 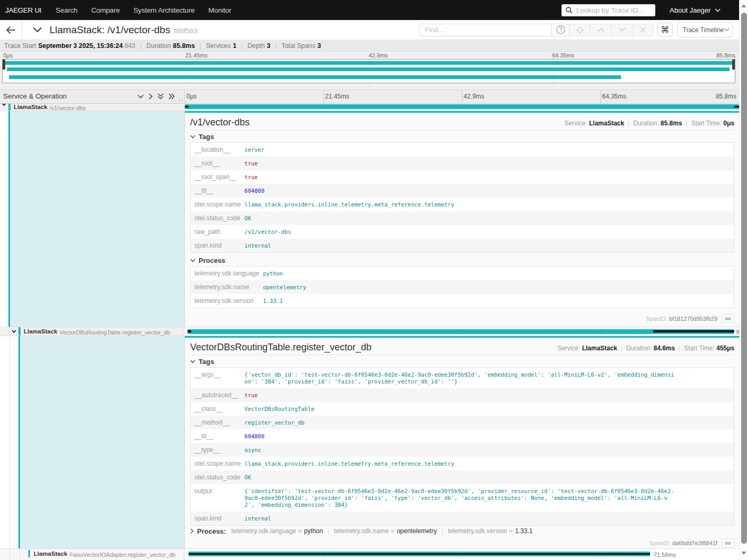 I want to click on depth-value: 3, so click(x=269, y=46).